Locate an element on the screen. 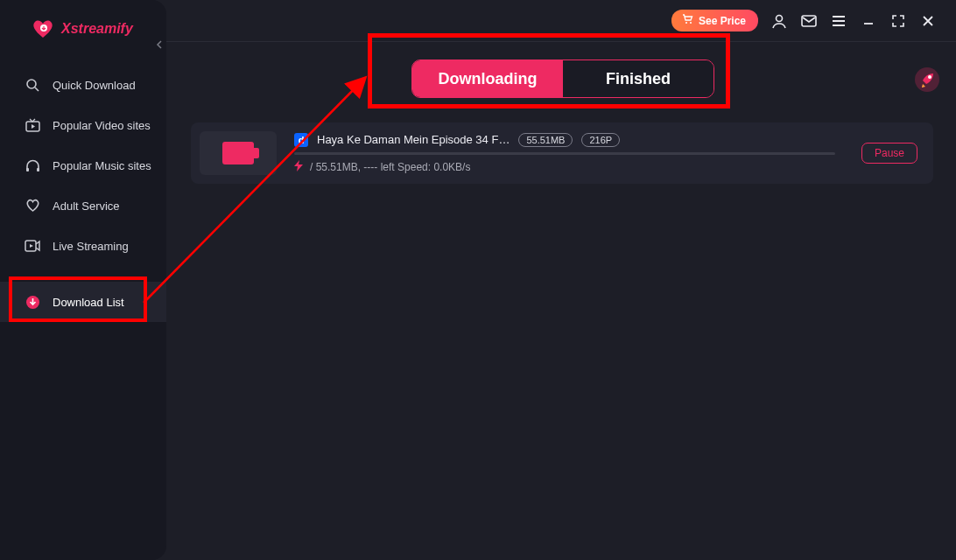 Image resolution: width=956 pixels, height=560 pixels. source-badge: d is located at coordinates (301, 140).